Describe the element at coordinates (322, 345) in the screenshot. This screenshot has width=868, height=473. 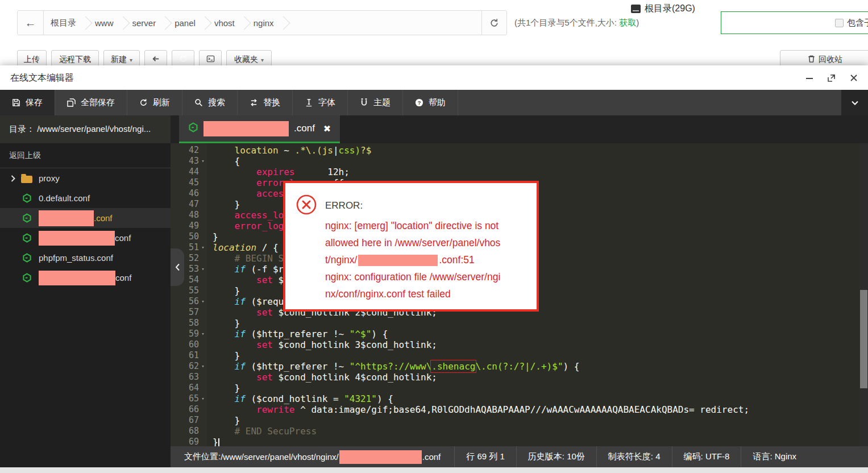
I see `code-text: set $cond_hotlink 3$cond_hotlink;` at that location.